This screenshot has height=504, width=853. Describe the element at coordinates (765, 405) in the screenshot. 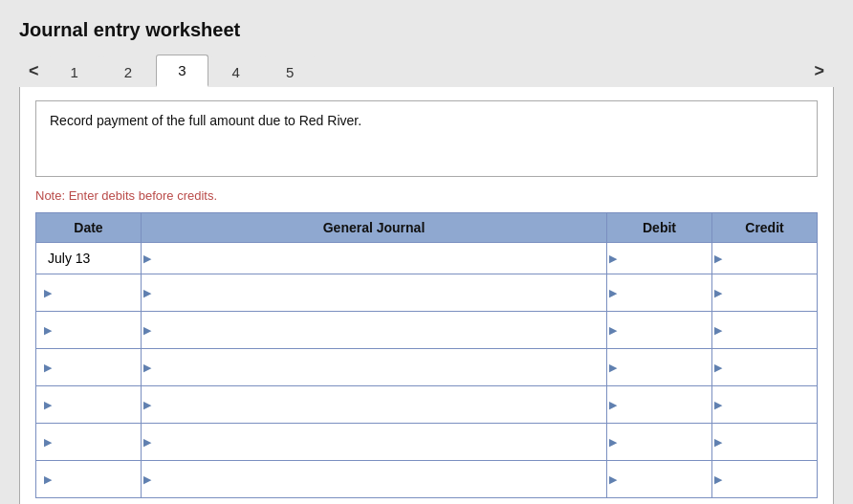

I see `credit-cell-4: ▶` at that location.